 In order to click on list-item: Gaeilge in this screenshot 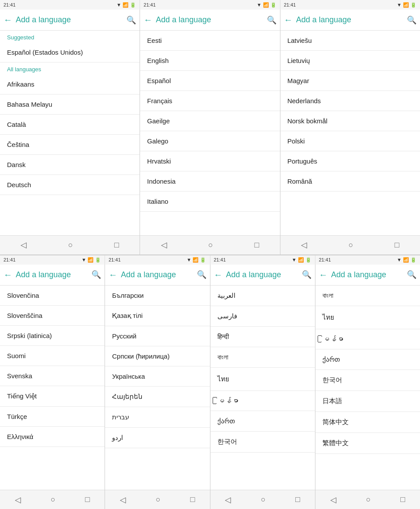, I will do `click(210, 121)`.